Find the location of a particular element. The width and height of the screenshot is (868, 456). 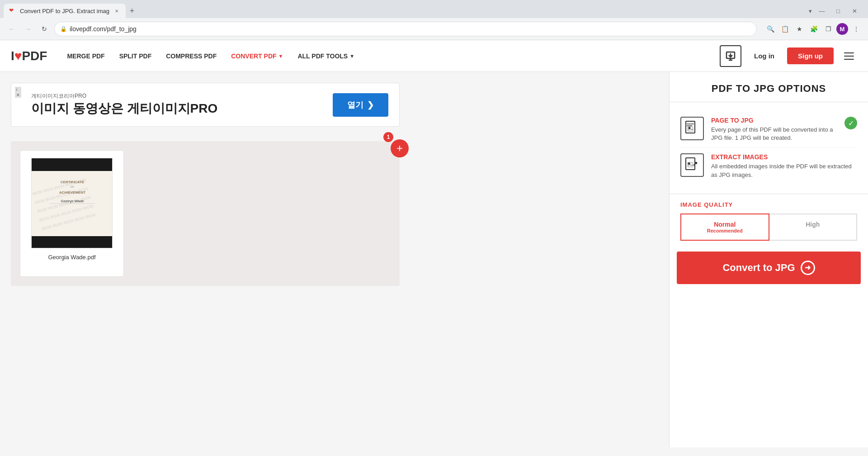

page-to-jpg-name: PAGE TO JPG is located at coordinates (774, 120).